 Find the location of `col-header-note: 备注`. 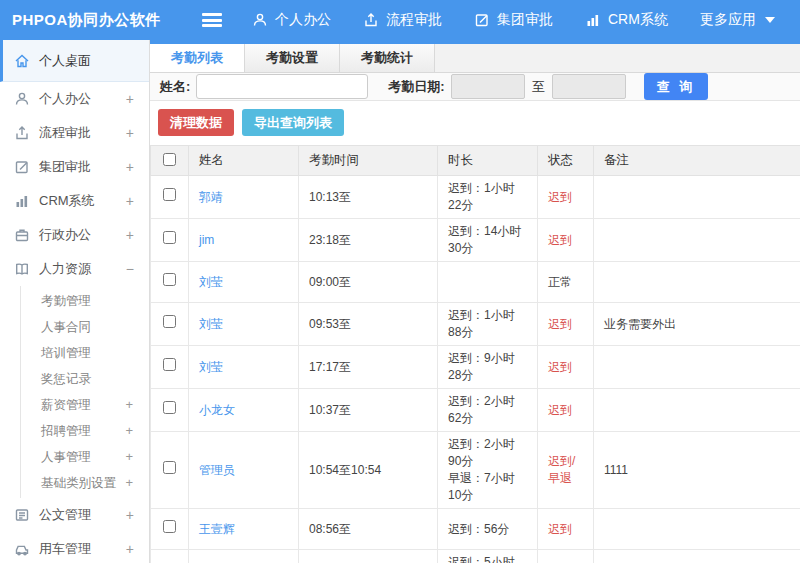

col-header-note: 备注 is located at coordinates (697, 161).